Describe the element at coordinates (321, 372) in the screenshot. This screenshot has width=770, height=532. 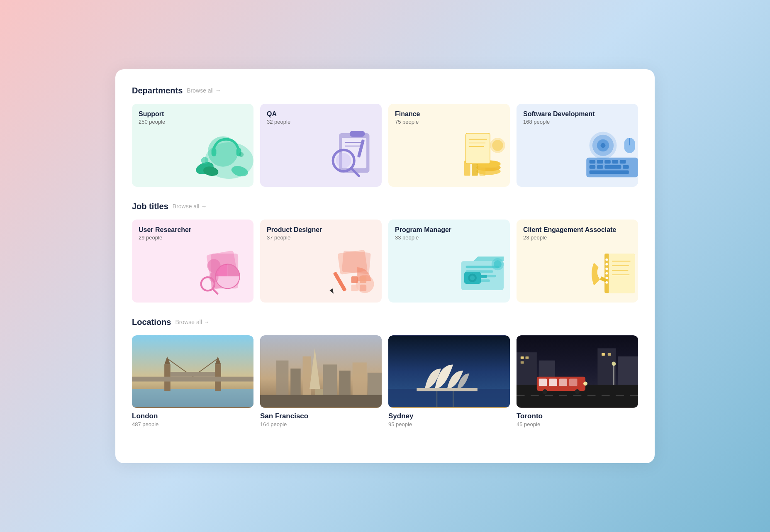
I see `location-img-sf` at that location.